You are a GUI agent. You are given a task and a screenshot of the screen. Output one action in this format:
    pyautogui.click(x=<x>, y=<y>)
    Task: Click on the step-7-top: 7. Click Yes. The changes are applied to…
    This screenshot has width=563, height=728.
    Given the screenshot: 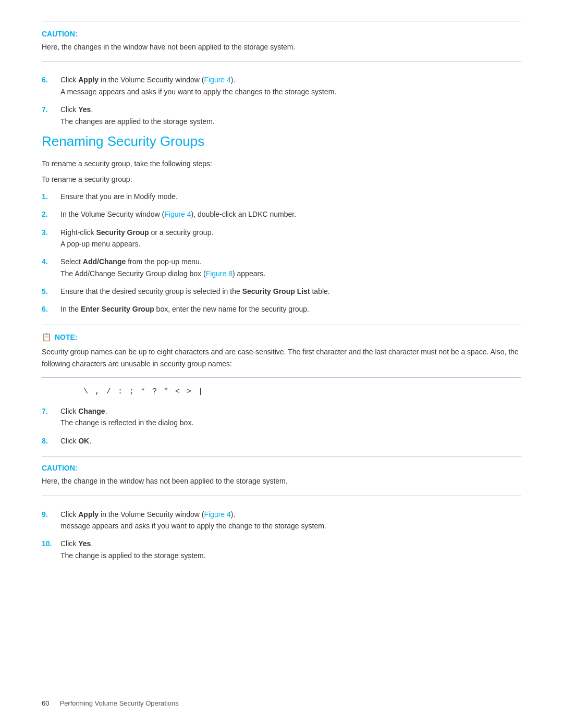 What is the action you would take?
    pyautogui.click(x=282, y=116)
    